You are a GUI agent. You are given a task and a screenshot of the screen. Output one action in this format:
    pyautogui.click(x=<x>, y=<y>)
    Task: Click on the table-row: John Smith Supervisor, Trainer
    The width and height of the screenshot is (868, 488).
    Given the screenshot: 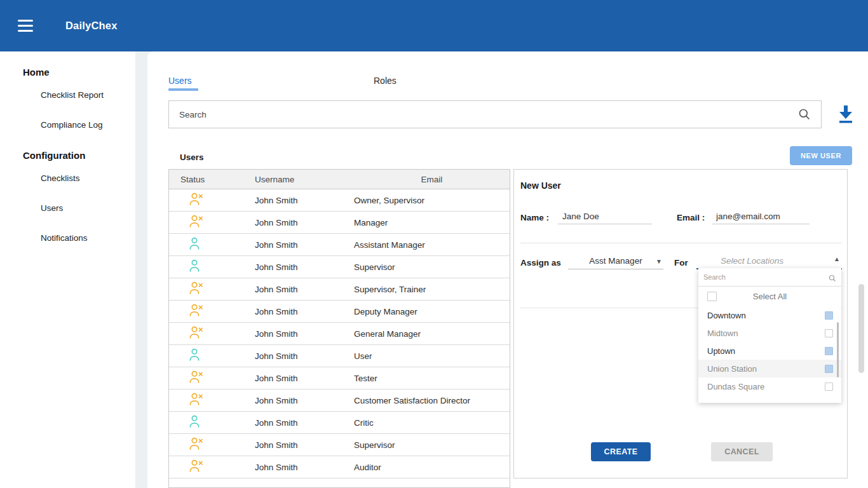 What is the action you would take?
    pyautogui.click(x=339, y=290)
    